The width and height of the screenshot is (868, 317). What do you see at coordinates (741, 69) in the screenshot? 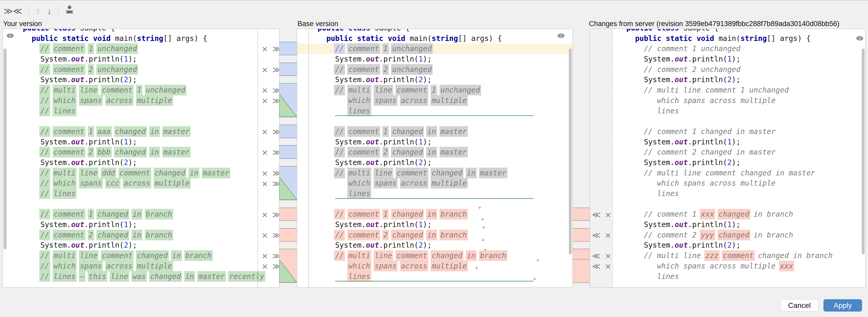
I see `code-line: // comment 2 unchanged` at bounding box center [741, 69].